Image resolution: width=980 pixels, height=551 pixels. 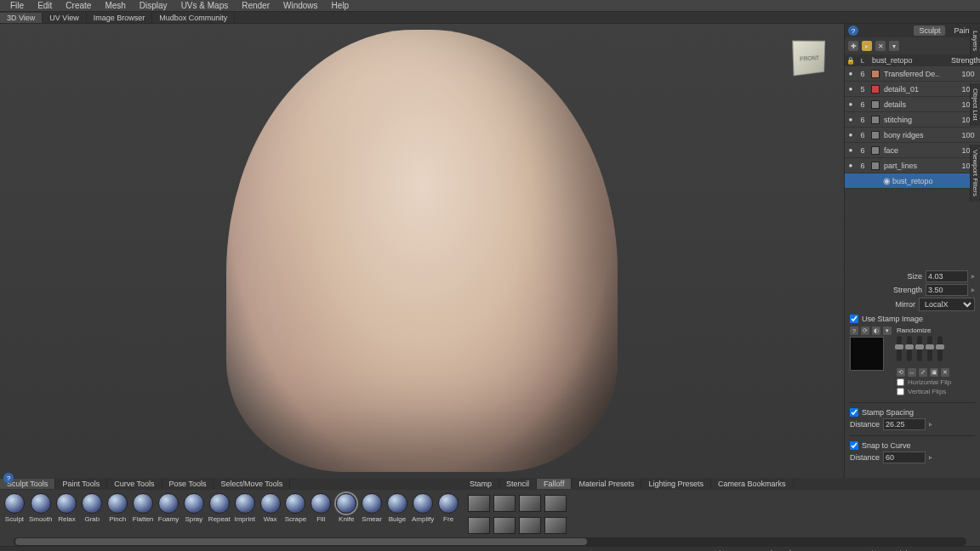 I want to click on lock-icon: 🔒, so click(x=851, y=61).